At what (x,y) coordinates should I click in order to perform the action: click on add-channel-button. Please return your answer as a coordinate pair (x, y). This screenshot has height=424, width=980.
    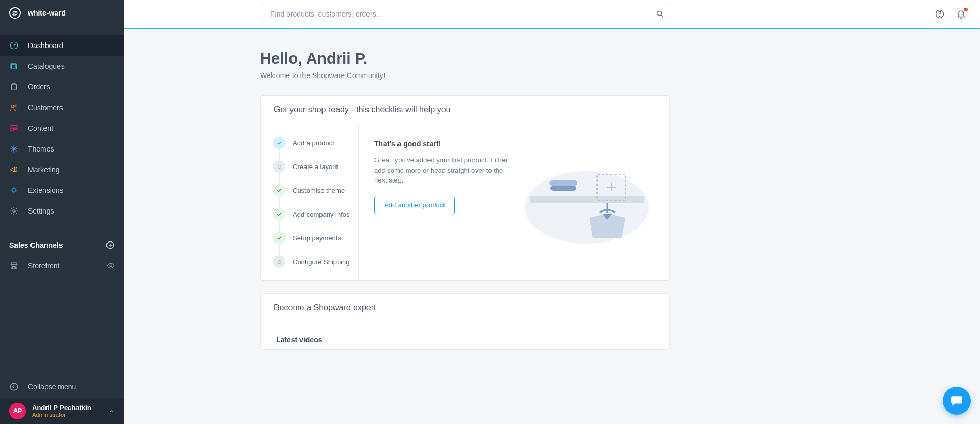
    Looking at the image, I should click on (110, 245).